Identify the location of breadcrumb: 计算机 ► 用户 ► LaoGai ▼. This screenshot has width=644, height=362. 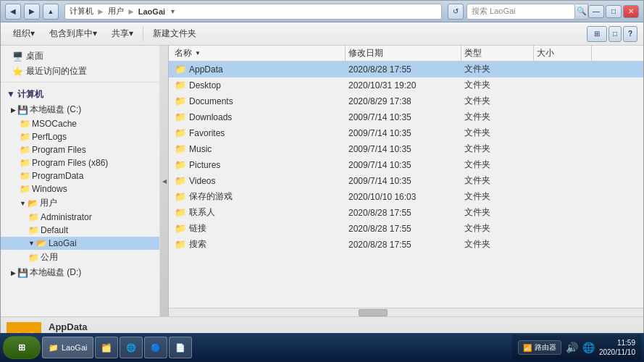
(254, 12).